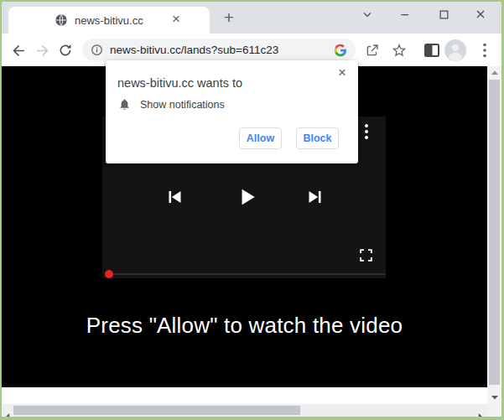 The width and height of the screenshot is (504, 420). What do you see at coordinates (455, 50) in the screenshot?
I see `profile-avatar` at bounding box center [455, 50].